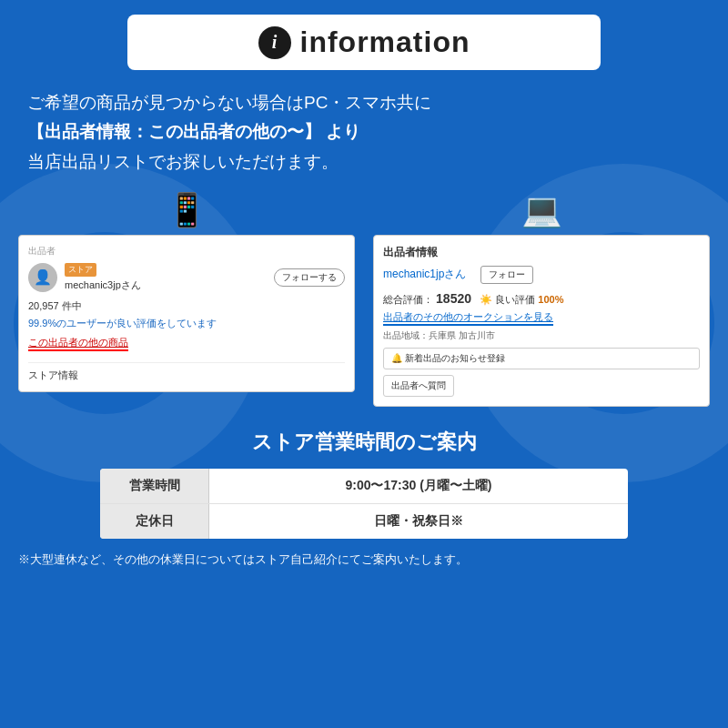 The height and width of the screenshot is (728, 728). Describe the element at coordinates (507, 275) in the screenshot. I see `pc-follow-btn: フォロー` at that location.